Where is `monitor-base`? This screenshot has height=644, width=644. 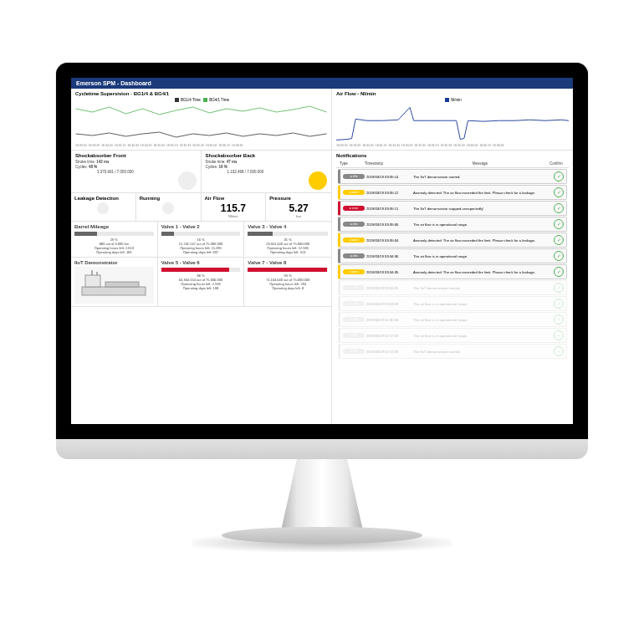
monitor-base is located at coordinates (322, 449).